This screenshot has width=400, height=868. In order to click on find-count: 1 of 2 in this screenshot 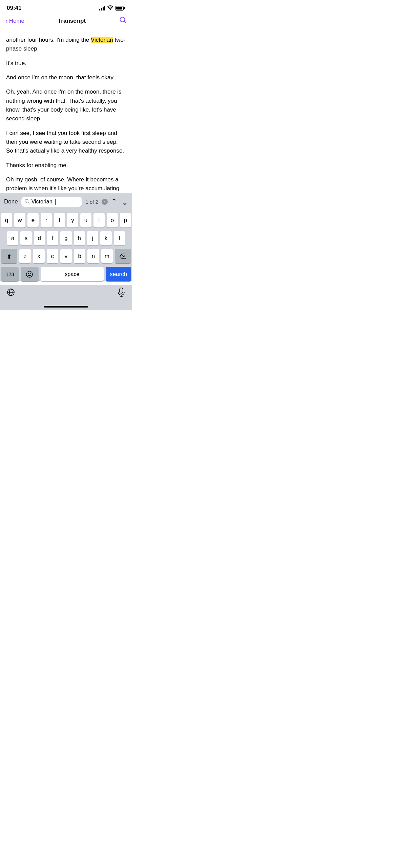, I will do `click(92, 202)`.